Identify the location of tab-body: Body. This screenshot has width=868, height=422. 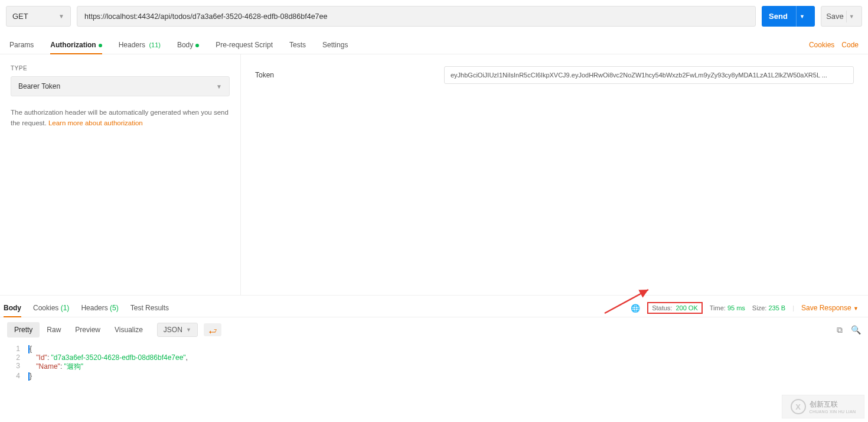
(188, 45).